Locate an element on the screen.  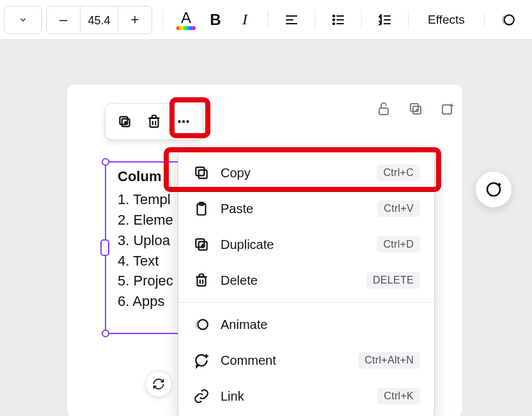
cycle-icon is located at coordinates (159, 384).